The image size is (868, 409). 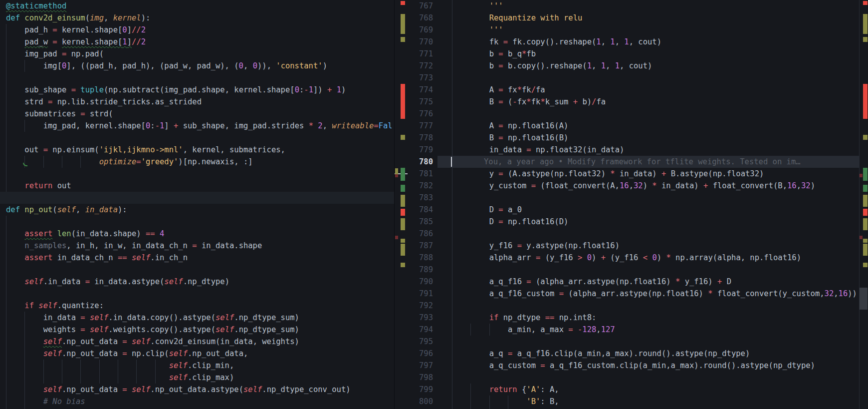 What do you see at coordinates (97, 258) in the screenshot?
I see `code-line: assert in_data_ch_n == self.in_ch_n` at bounding box center [97, 258].